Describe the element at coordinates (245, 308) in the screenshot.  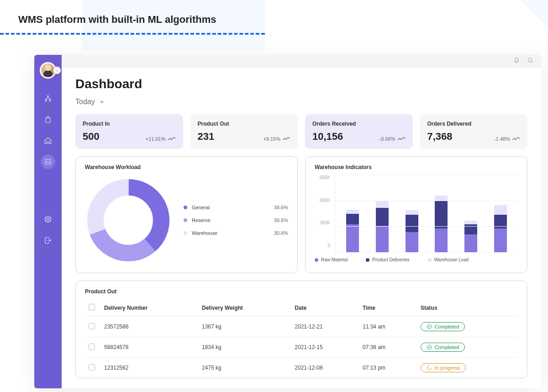
I see `column-header: Delivery Weight` at that location.